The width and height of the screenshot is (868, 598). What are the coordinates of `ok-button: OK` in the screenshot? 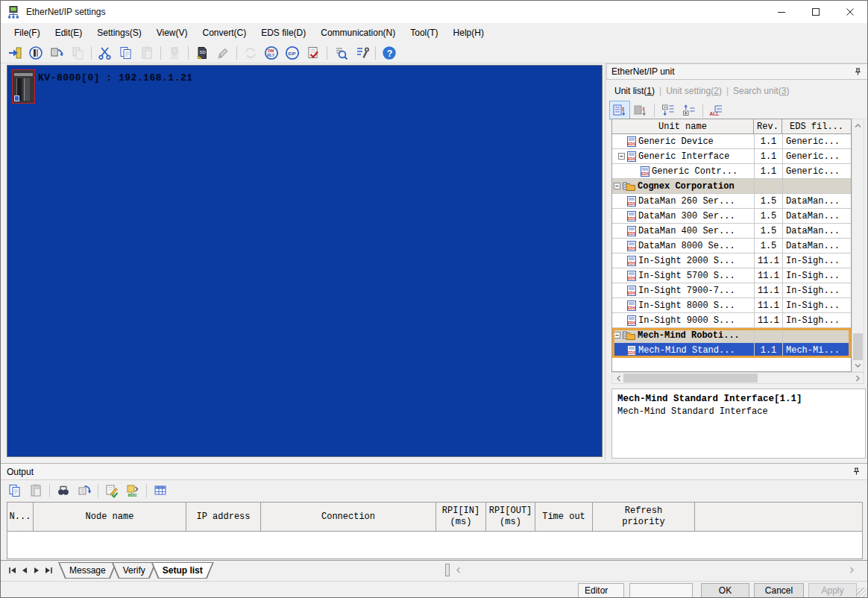 It's located at (725, 591).